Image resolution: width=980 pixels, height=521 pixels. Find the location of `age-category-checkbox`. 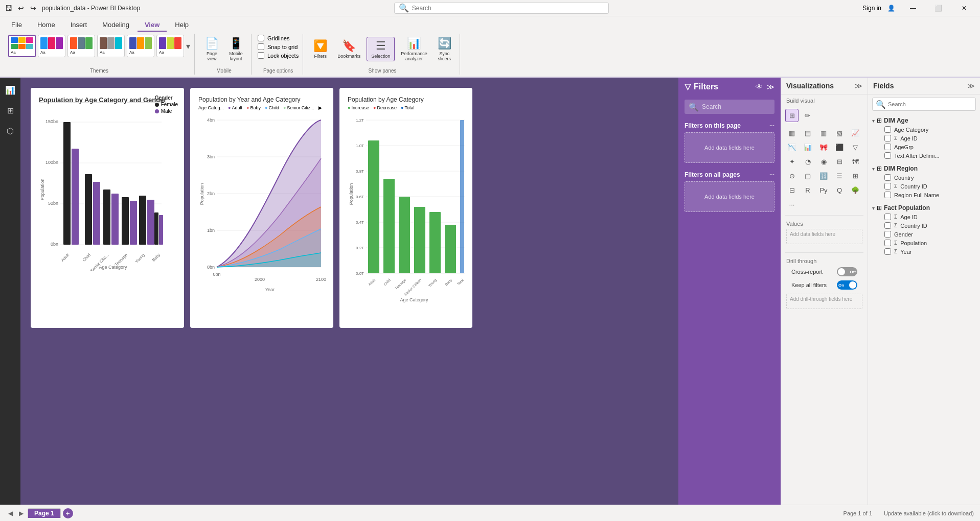

age-category-checkbox is located at coordinates (887, 130).